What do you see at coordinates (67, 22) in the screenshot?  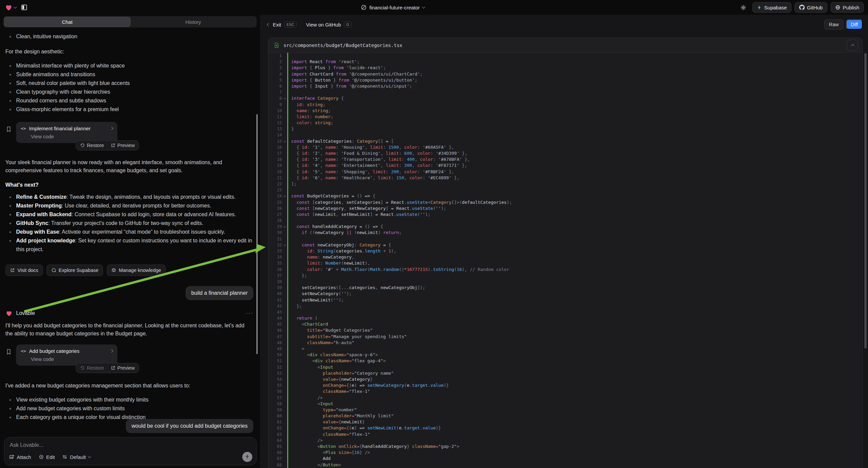 I see `tab-chat: Chat` at bounding box center [67, 22].